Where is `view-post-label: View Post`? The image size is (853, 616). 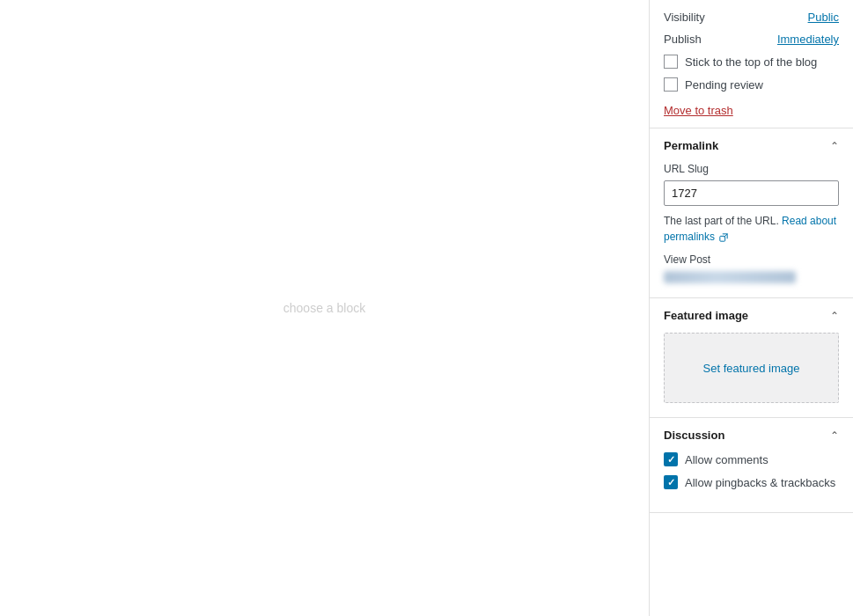
view-post-label: View Post is located at coordinates (752, 260).